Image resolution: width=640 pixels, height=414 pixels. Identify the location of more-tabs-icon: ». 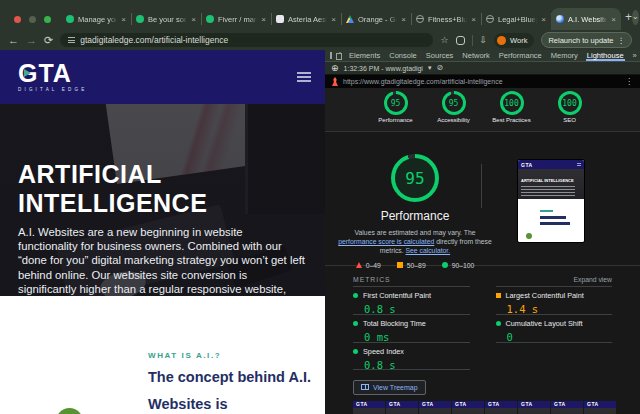
(635, 56).